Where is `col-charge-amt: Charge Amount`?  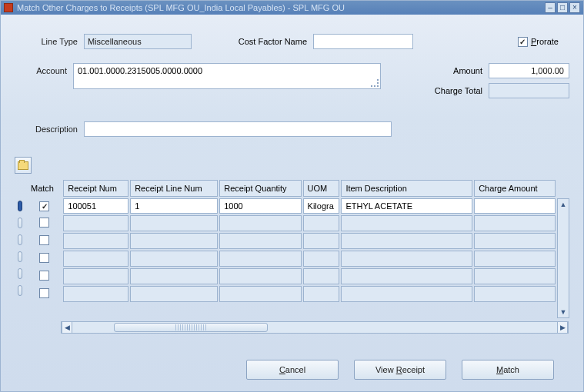
col-charge-amt: Charge Amount is located at coordinates (515, 188).